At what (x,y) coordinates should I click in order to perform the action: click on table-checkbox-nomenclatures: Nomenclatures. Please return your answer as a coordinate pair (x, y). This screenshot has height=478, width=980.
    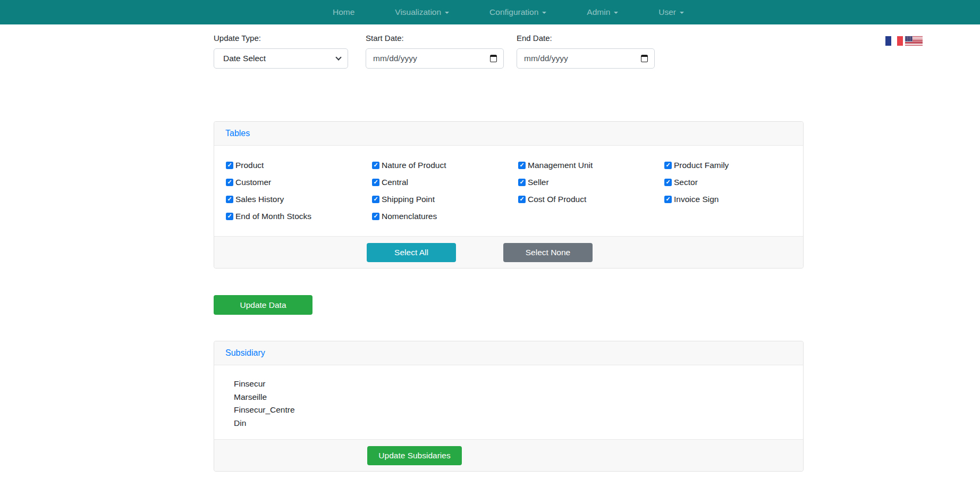
    Looking at the image, I should click on (445, 216).